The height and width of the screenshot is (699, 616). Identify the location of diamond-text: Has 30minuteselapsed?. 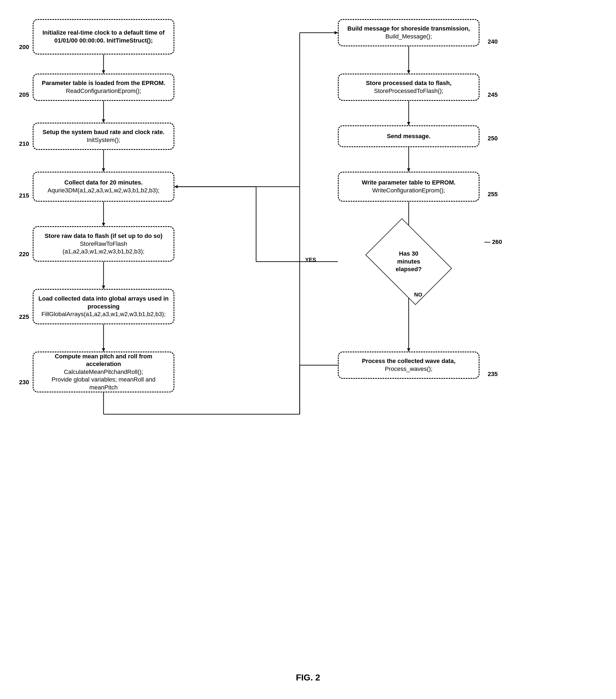
(409, 262).